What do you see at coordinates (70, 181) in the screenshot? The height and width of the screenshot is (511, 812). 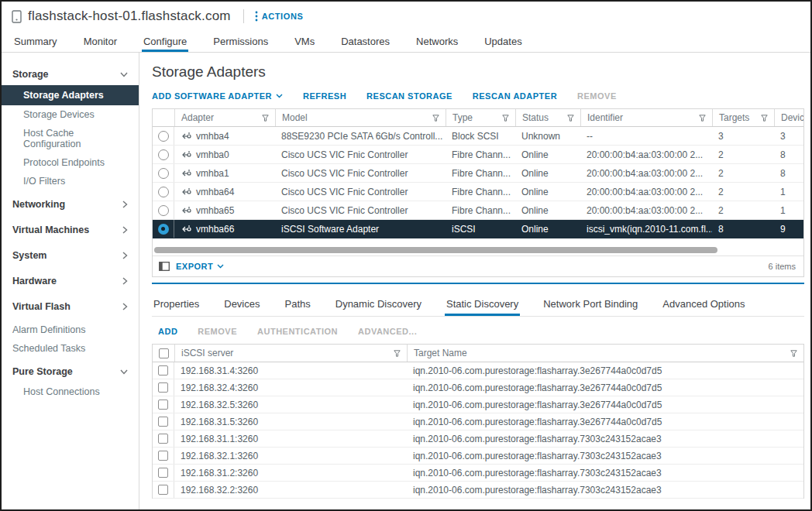 I see `sidebar-item-io-filters: I/O Filters` at bounding box center [70, 181].